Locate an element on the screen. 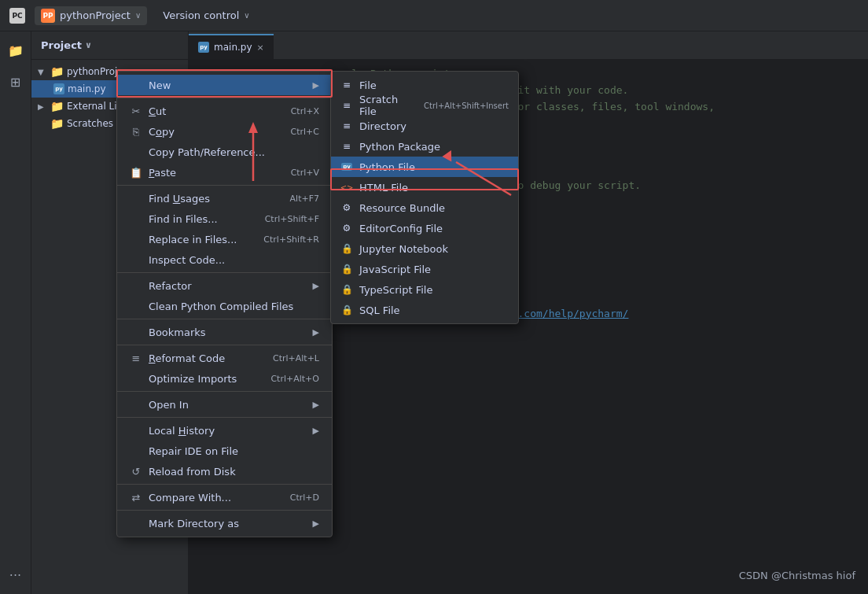  menu-item-reformat-code: ≡ Reformat Code Ctrl+Alt+L is located at coordinates (225, 358).